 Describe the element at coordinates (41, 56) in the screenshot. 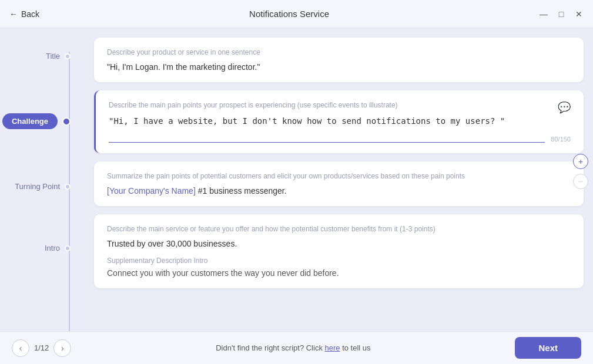

I see `sidebar-item-title: Title` at that location.